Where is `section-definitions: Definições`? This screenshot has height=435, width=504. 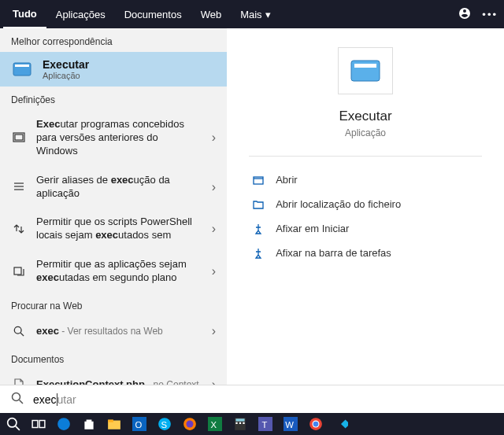 section-definitions: Definições is located at coordinates (113, 98).